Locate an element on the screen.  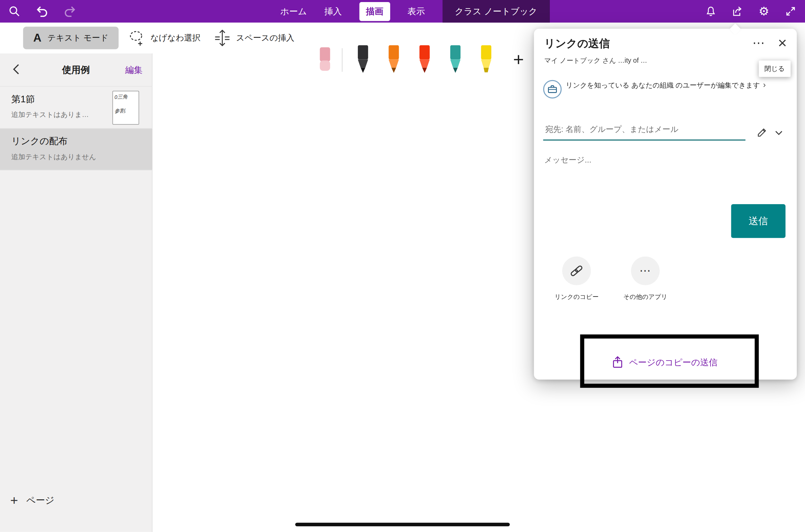
insert-space-button: スペースの挿入 is located at coordinates (254, 38).